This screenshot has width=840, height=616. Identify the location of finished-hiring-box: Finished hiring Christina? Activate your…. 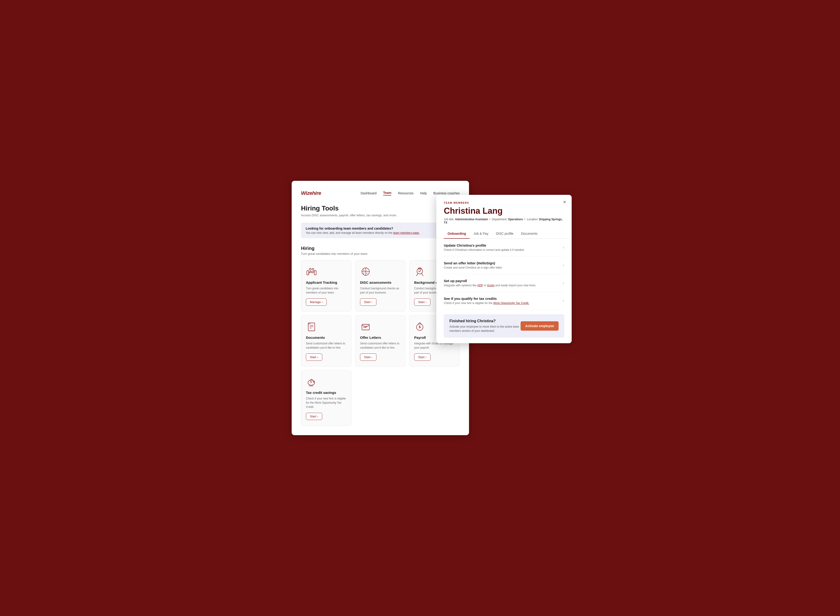
(504, 326).